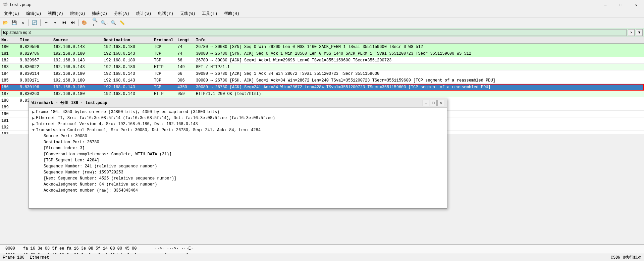 This screenshot has width=644, height=261. What do you see at coordinates (78, 13) in the screenshot?
I see `menu-goto: 跳转(G)` at bounding box center [78, 13].